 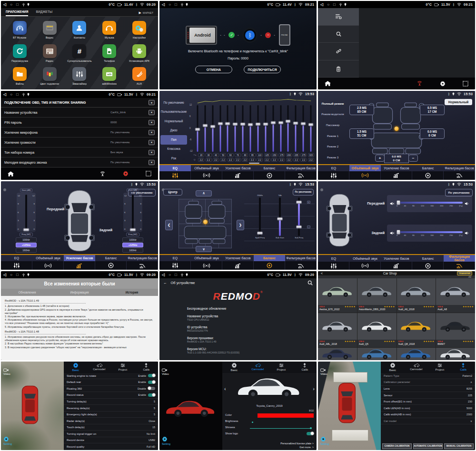 I want to click on tab-2: История, so click(x=132, y=292).